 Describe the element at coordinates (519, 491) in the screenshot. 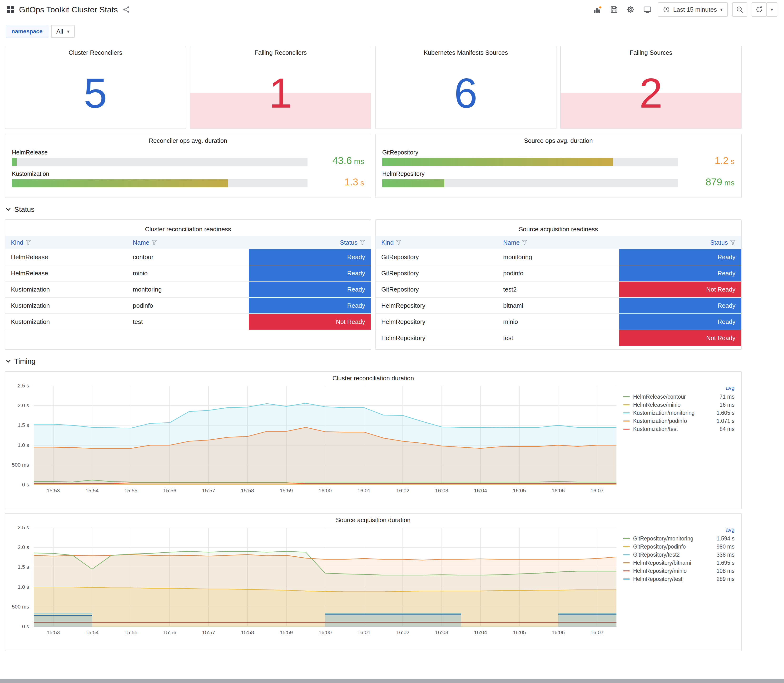

I see `x-axis-label: 16:05` at that location.